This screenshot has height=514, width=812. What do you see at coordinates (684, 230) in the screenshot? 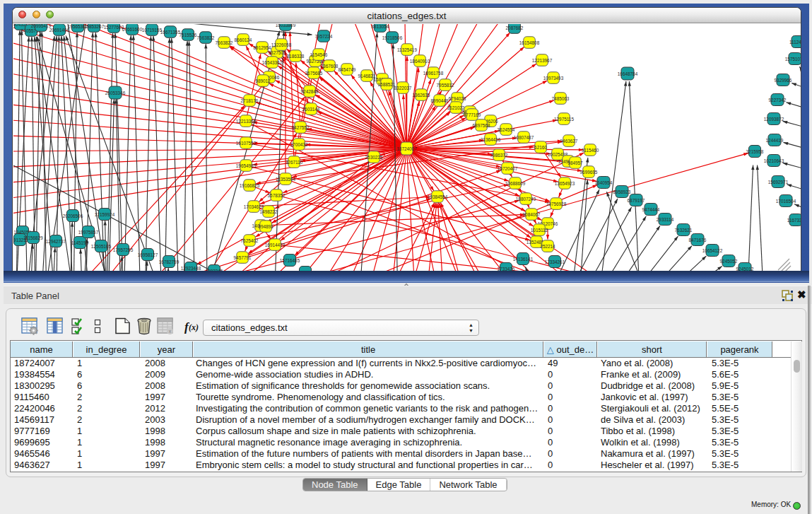
I see `svg-text: 7632621` at bounding box center [684, 230].